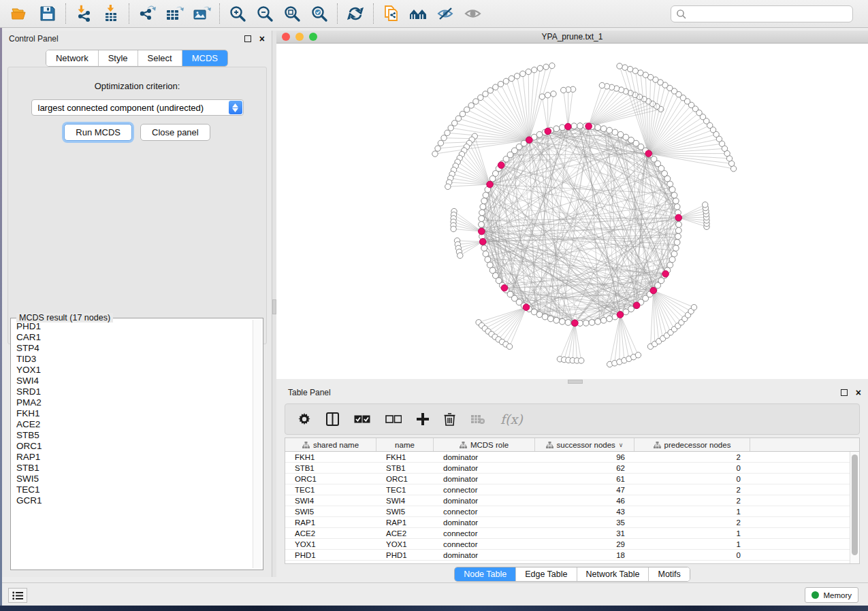  I want to click on list-icon, so click(18, 596).